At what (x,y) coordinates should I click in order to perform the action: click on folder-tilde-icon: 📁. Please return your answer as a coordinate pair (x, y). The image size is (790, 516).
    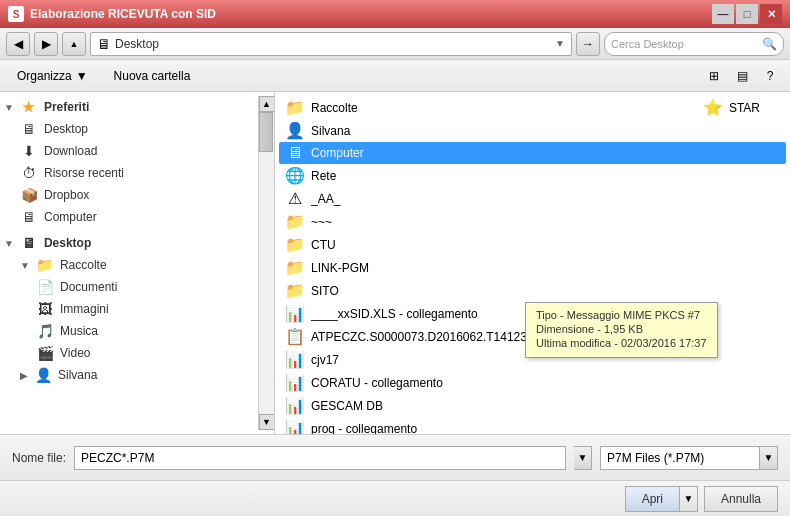
    Looking at the image, I should click on (295, 222).